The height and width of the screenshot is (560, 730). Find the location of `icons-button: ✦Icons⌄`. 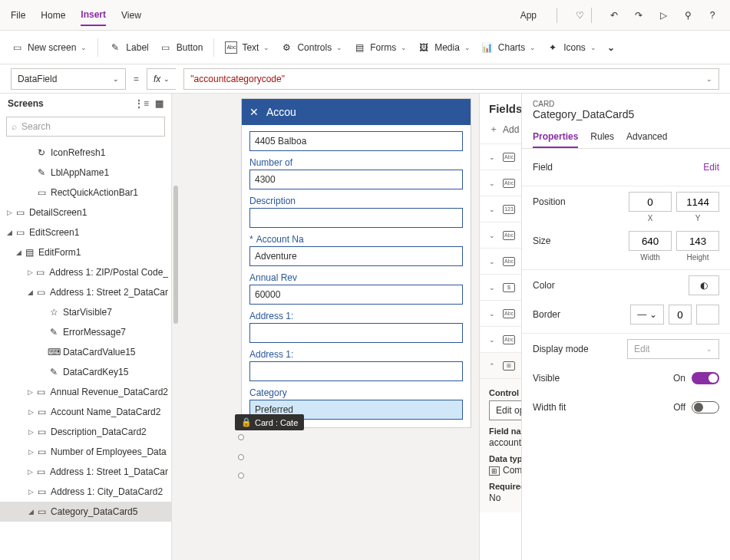

icons-button: ✦Icons⌄ is located at coordinates (571, 48).